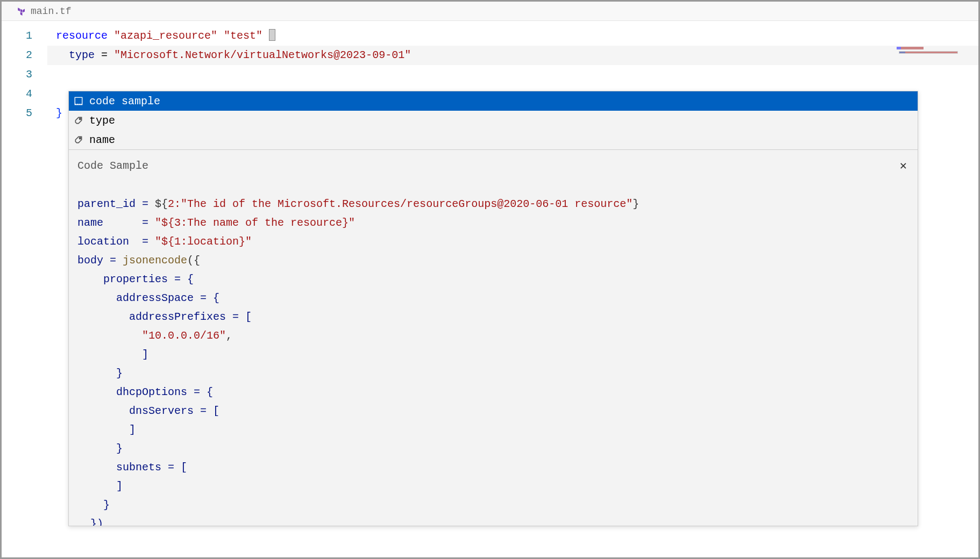 Image resolution: width=980 pixels, height=559 pixels. I want to click on details-title: Code Sample, so click(113, 166).